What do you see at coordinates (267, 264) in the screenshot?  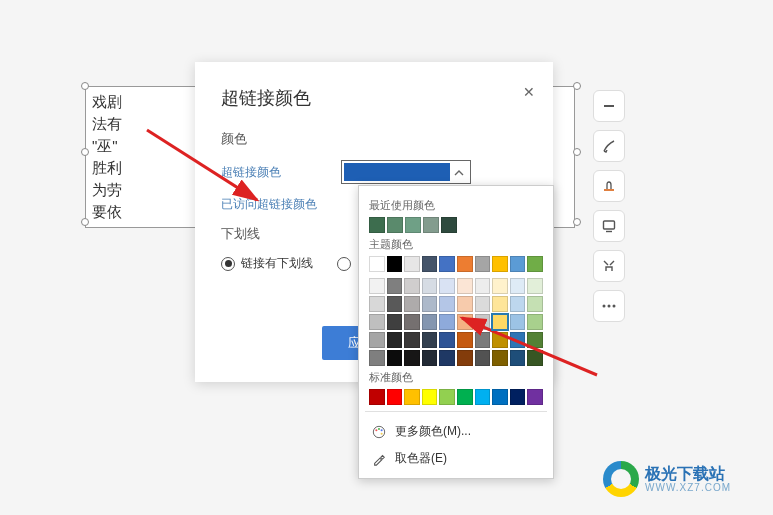 I see `radio-with-underline: 链接有下划线` at bounding box center [267, 264].